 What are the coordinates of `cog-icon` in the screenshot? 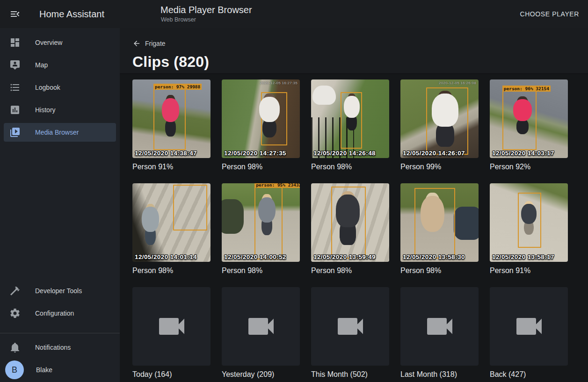 It's located at (15, 313).